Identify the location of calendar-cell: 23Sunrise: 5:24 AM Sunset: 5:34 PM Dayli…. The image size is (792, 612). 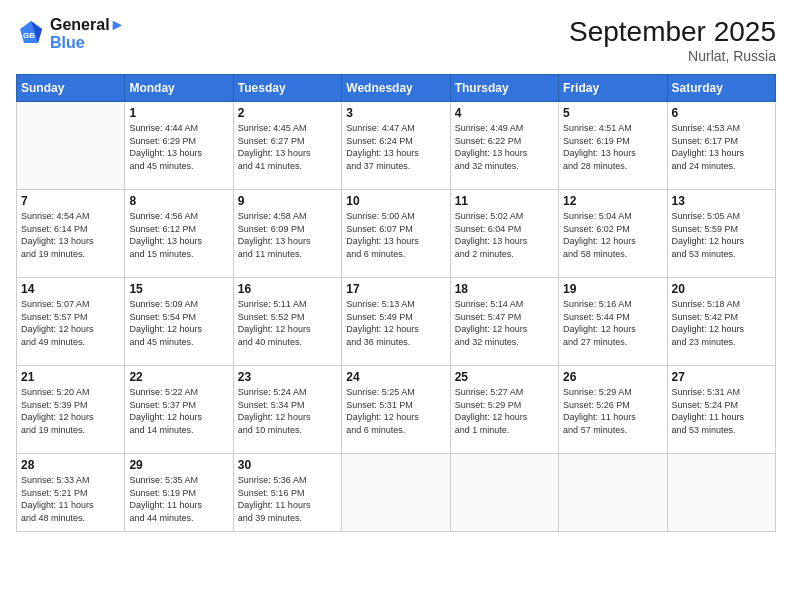
(287, 410).